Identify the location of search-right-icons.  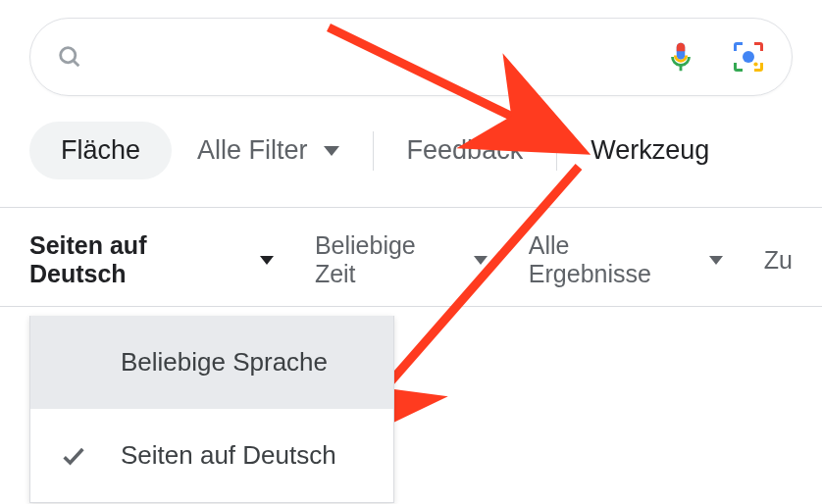
(715, 57).